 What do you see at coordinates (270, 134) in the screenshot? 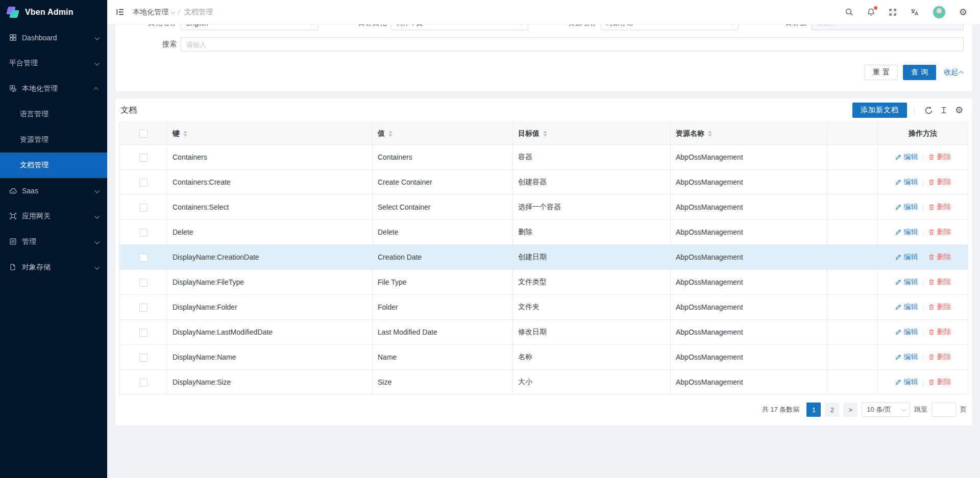
I see `column-header-key: 键` at bounding box center [270, 134].